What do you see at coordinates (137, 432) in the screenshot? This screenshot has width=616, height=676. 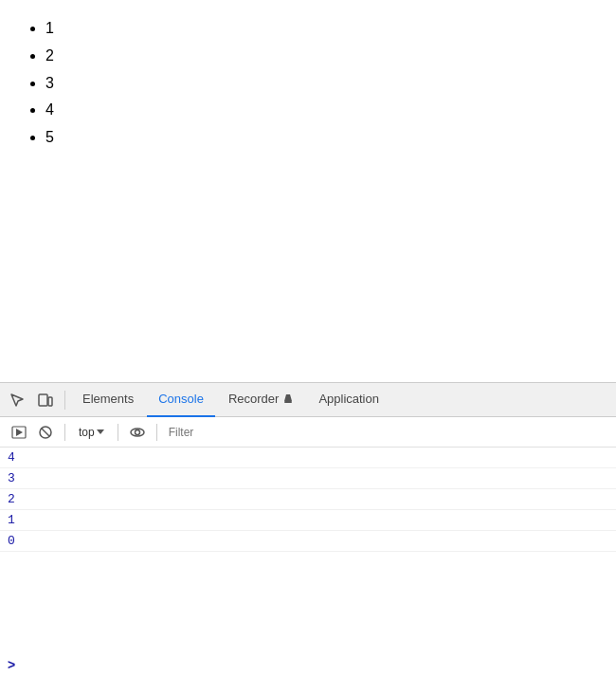 I see `eye-icon` at bounding box center [137, 432].